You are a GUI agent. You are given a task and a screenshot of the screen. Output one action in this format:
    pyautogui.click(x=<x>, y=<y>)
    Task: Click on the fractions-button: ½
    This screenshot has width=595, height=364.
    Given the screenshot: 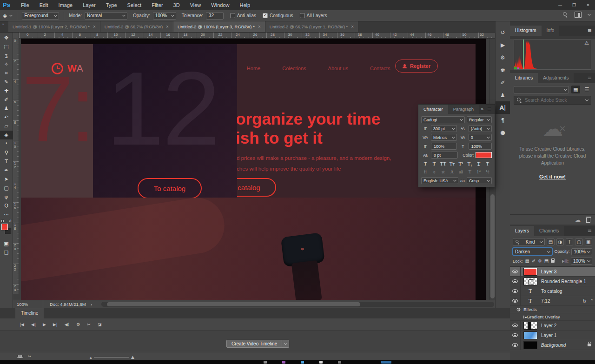 What is the action you would take?
    pyautogui.click(x=488, y=172)
    